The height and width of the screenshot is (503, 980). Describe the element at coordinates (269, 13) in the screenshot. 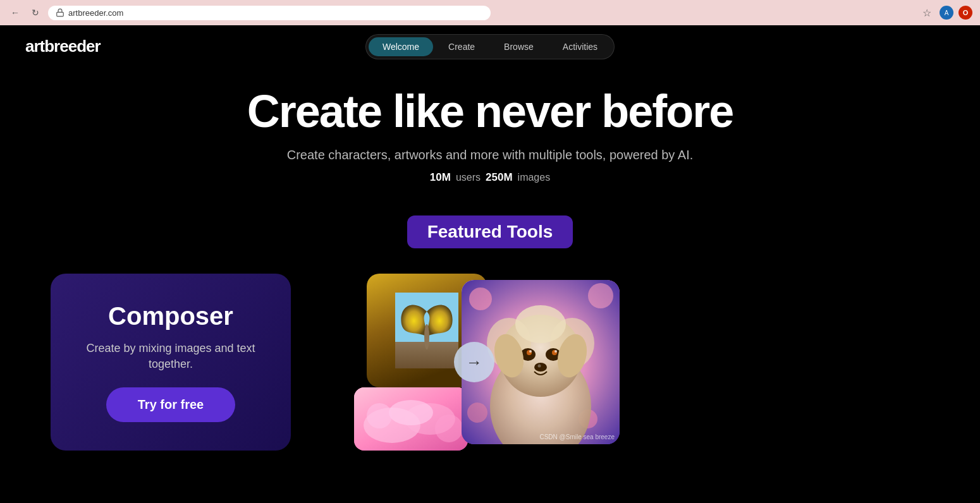

I see `address-bar: artbreeder.com` at that location.